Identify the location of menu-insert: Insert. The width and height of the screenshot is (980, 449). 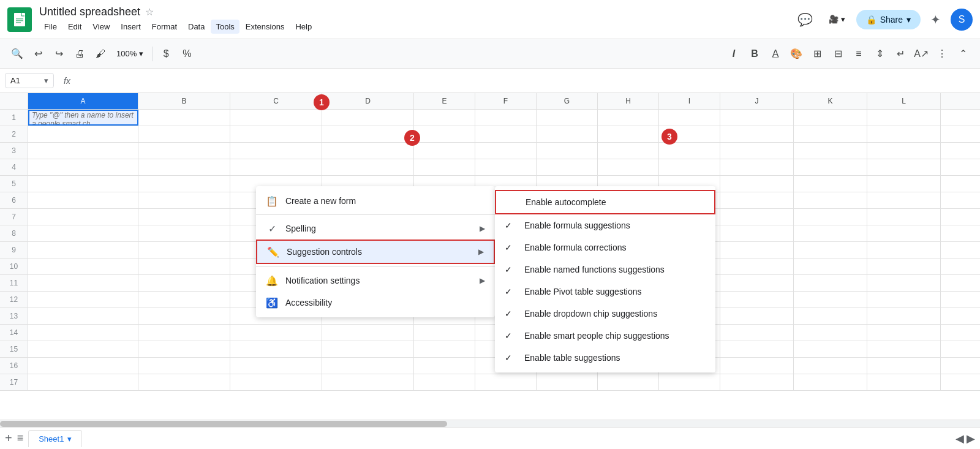
(131, 27).